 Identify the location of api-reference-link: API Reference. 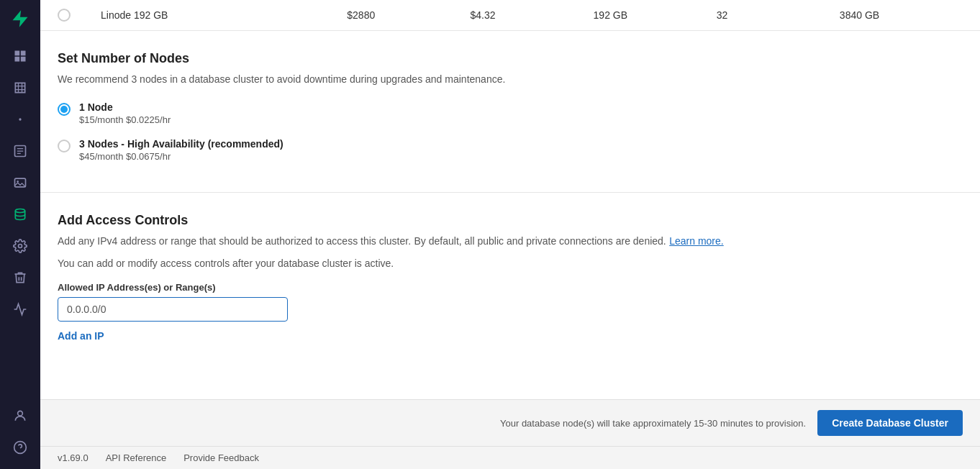
(137, 457).